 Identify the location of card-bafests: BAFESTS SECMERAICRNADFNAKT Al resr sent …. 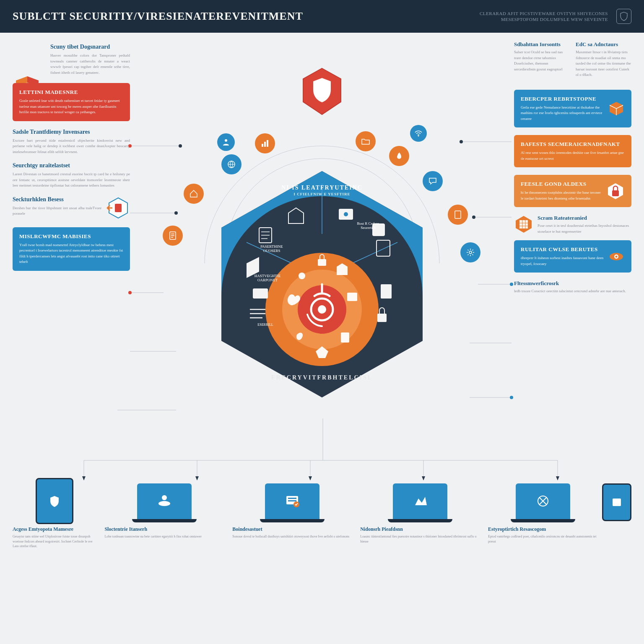
(573, 151).